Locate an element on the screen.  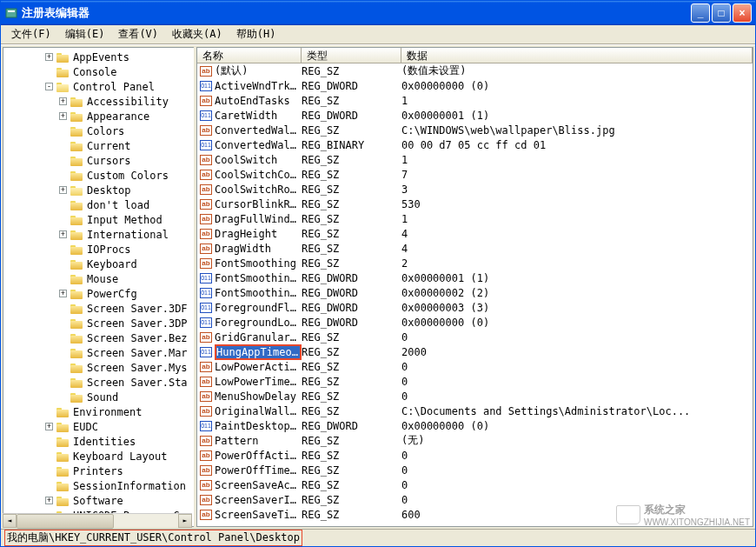
value-name: CursorBlinkRate is located at coordinates (258, 204).